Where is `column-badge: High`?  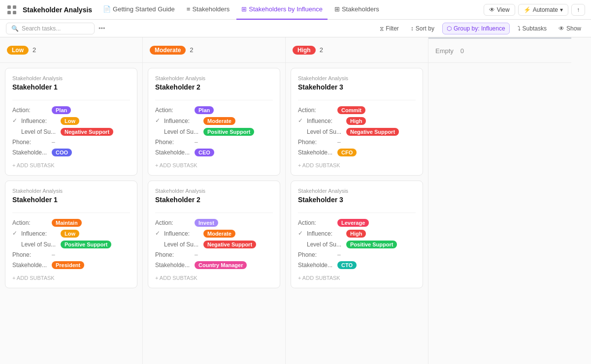 column-badge: High is located at coordinates (304, 50).